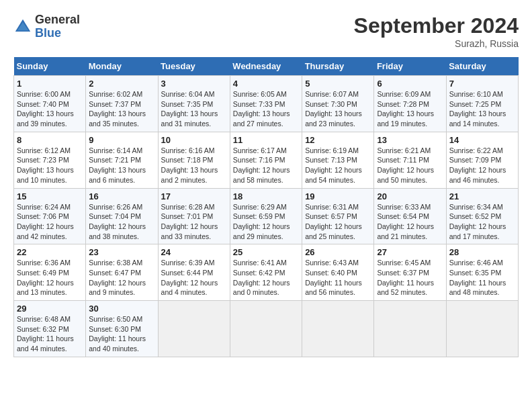 Image resolution: width=532 pixels, height=411 pixels. Describe the element at coordinates (122, 253) in the screenshot. I see `day-number: 23` at that location.